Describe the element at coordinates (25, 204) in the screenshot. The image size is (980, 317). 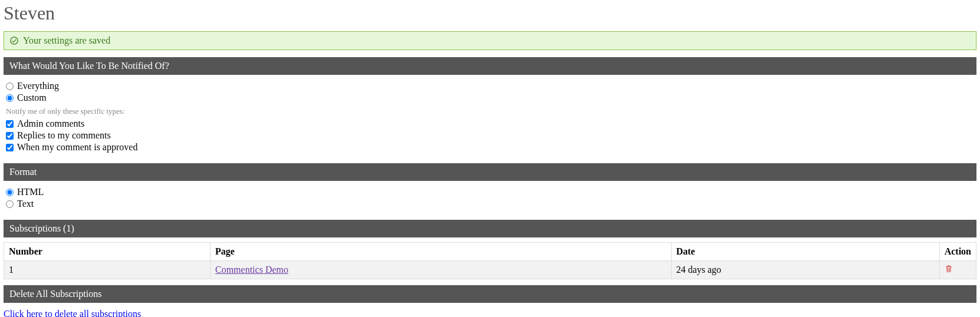
I see `radio-text-label: Text` at that location.